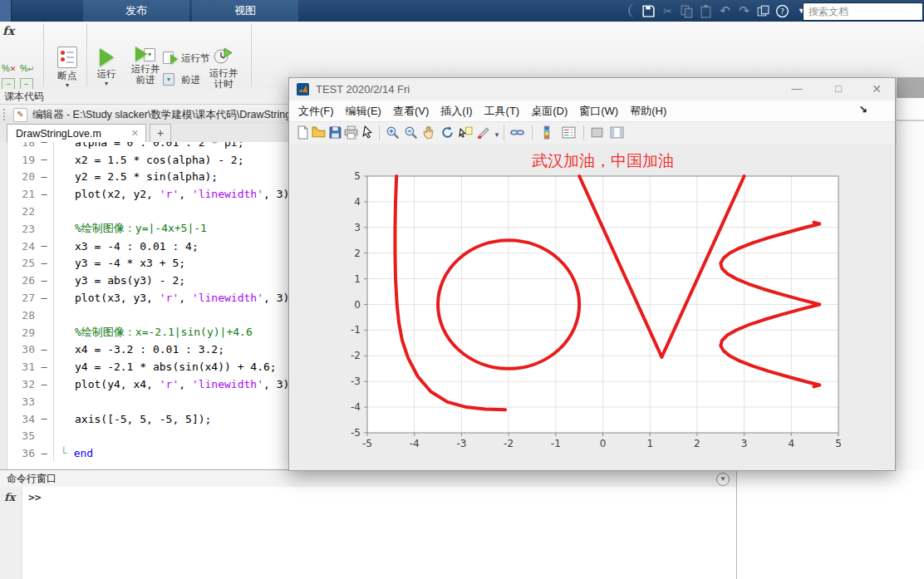  Describe the element at coordinates (484, 133) in the screenshot. I see `brush-icon` at that location.